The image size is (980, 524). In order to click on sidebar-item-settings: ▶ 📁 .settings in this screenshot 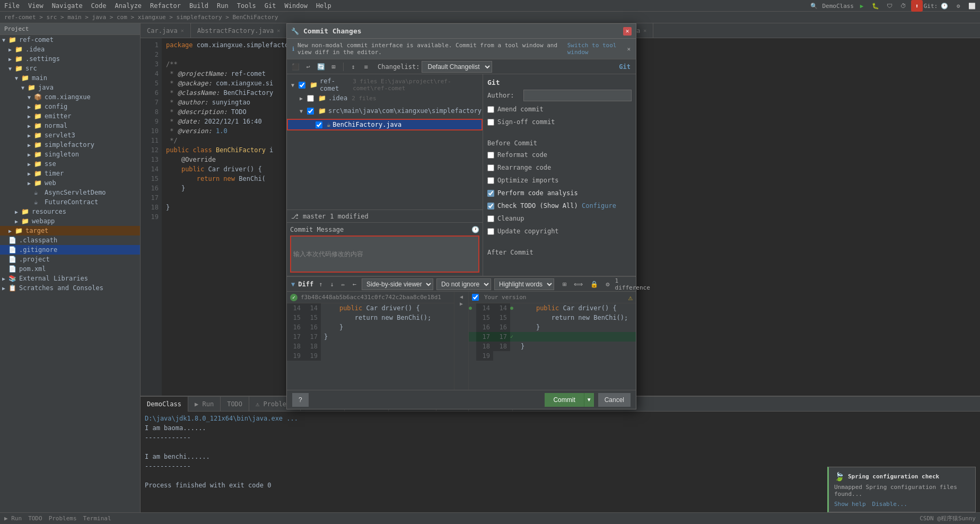, I will do `click(70, 59)`.